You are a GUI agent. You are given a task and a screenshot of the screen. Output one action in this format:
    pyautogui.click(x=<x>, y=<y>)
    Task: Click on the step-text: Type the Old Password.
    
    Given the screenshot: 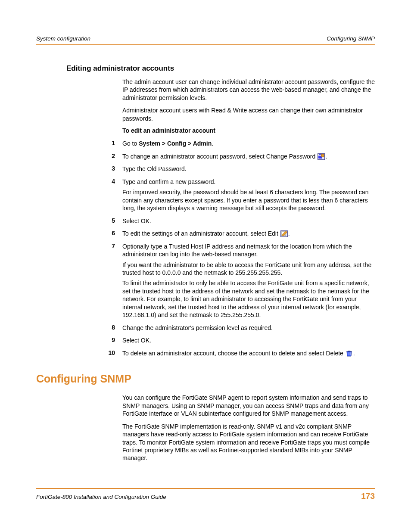 What is the action you would take?
    pyautogui.click(x=249, y=169)
    